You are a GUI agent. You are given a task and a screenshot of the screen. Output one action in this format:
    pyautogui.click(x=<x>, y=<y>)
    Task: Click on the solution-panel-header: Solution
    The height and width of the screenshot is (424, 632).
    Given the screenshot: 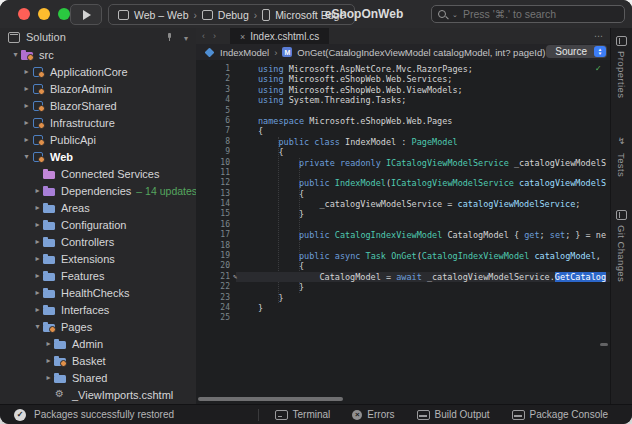 What is the action you would take?
    pyautogui.click(x=98, y=37)
    